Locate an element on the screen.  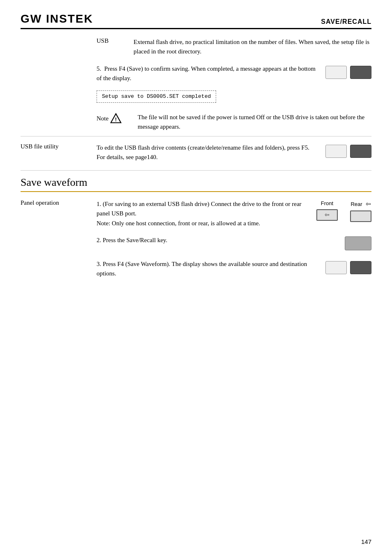
usb-utility-label: USB file utility is located at coordinates (58, 153).